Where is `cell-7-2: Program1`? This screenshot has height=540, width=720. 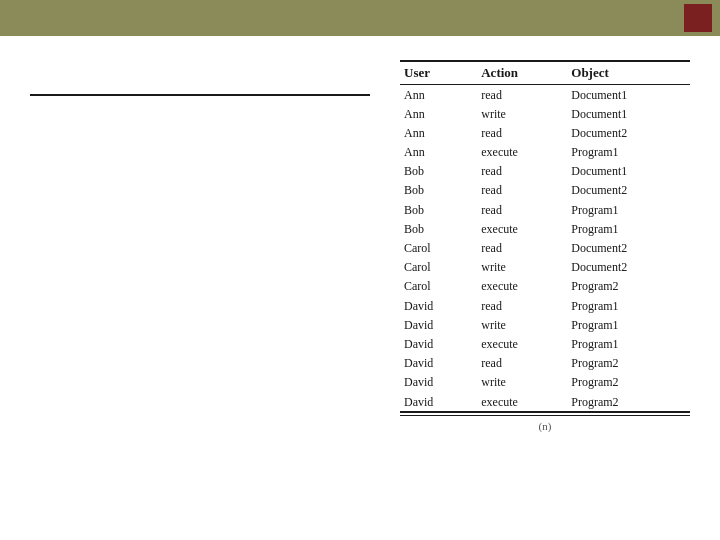 cell-7-2: Program1 is located at coordinates (628, 228).